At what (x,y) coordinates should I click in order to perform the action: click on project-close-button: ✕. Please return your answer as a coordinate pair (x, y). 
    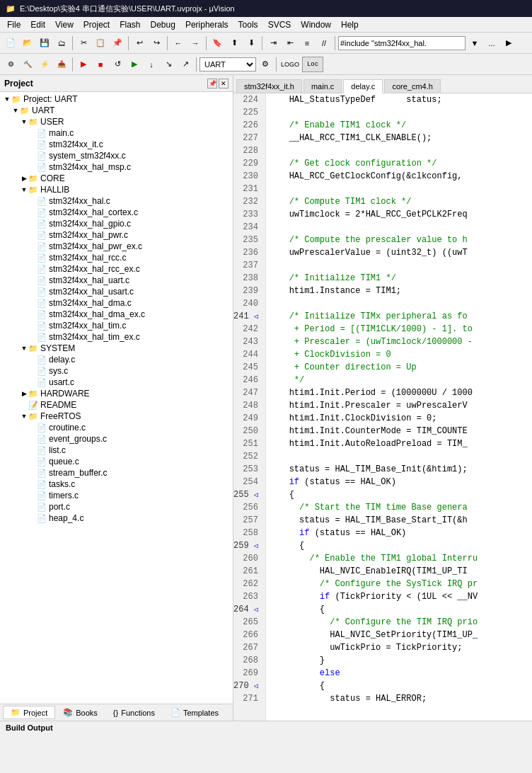
    Looking at the image, I should click on (224, 84).